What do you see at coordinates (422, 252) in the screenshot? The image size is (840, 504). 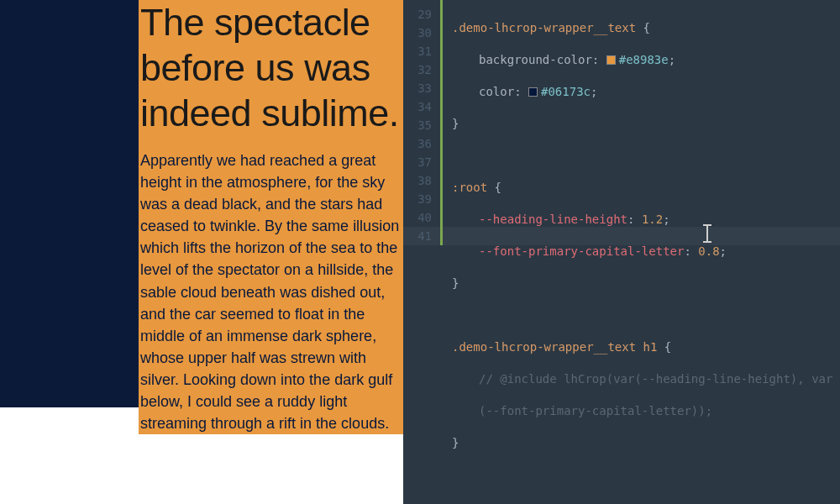 I see `line-number-gutter: 29 30 31 32 33 34 35 36 37 38 39 40 41` at bounding box center [422, 252].